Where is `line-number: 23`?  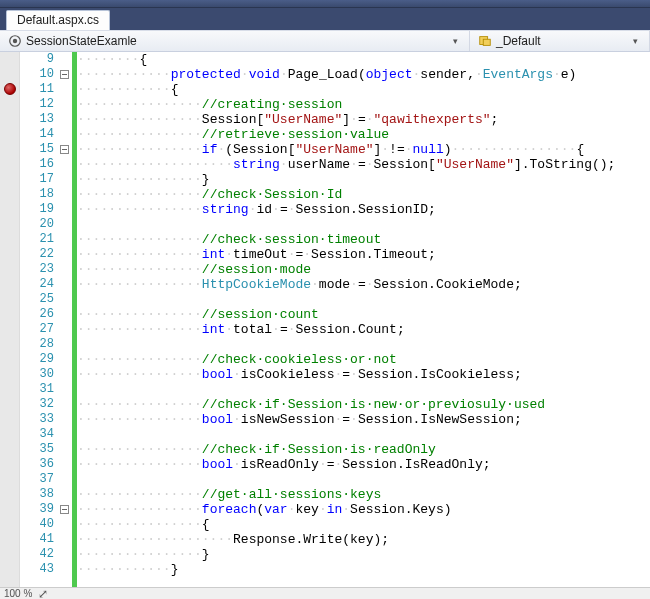
line-number: 23 is located at coordinates (37, 270).